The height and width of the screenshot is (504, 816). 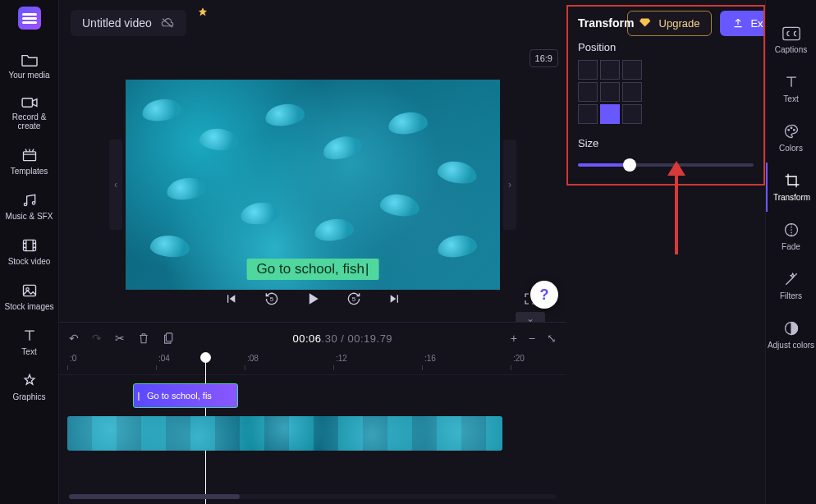 What do you see at coordinates (29, 397) in the screenshot?
I see `label: Graphics` at bounding box center [29, 397].